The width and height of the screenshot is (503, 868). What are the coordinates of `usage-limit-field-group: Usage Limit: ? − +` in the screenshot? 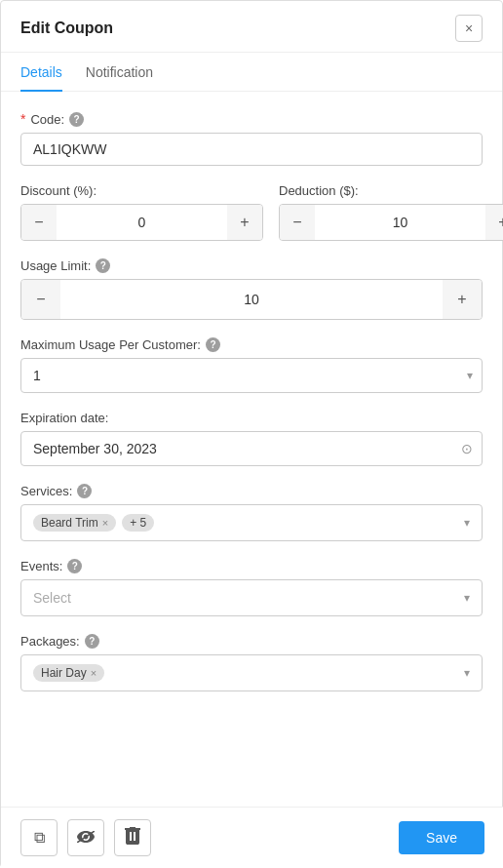 It's located at (252, 289).